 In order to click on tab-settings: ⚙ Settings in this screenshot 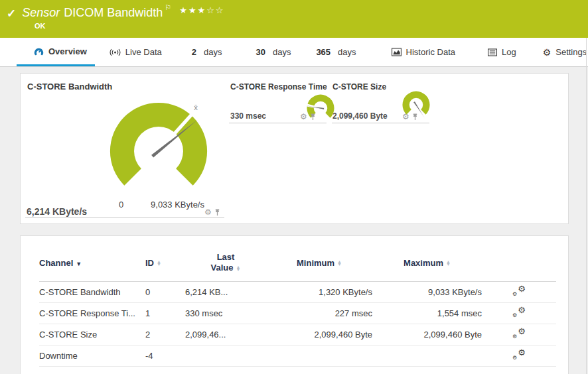, I will do `click(565, 52)`.